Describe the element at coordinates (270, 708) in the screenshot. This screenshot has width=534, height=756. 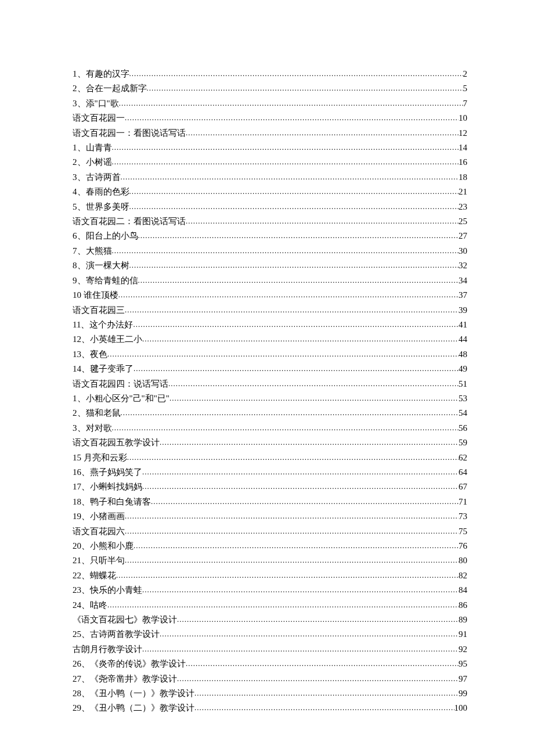
I see `toc-entry: 29、《丑小鸭（二）》教学设计100` at that location.